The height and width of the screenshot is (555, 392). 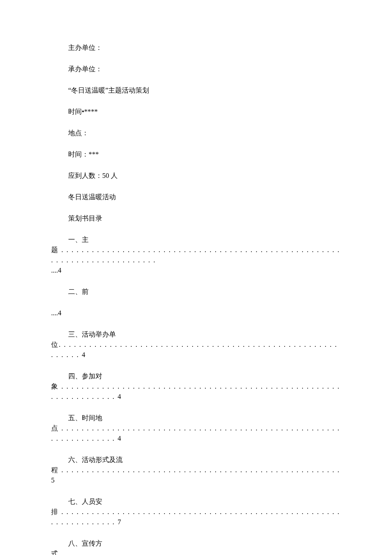 What do you see at coordinates (196, 392) in the screenshot?
I see `toc-item-4-line2: 象 . . . . . . . . . . . . . . . . . . . …` at bounding box center [196, 392].